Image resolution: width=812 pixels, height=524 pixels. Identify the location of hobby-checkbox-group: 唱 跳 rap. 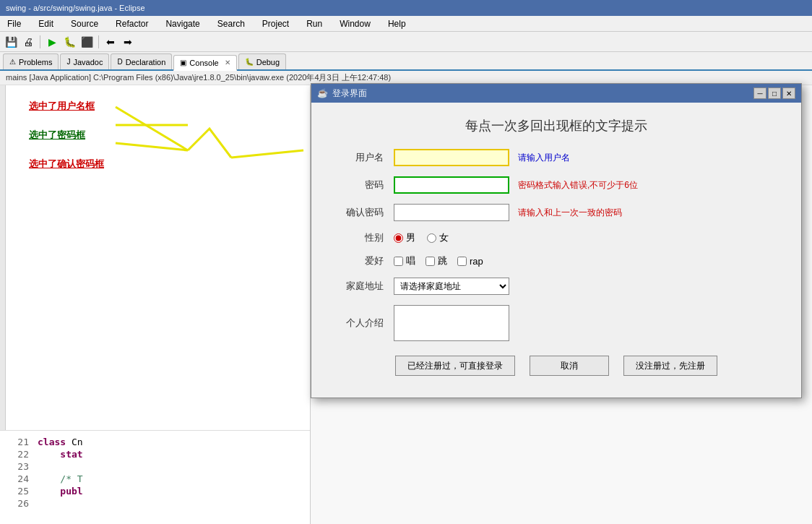
(439, 261).